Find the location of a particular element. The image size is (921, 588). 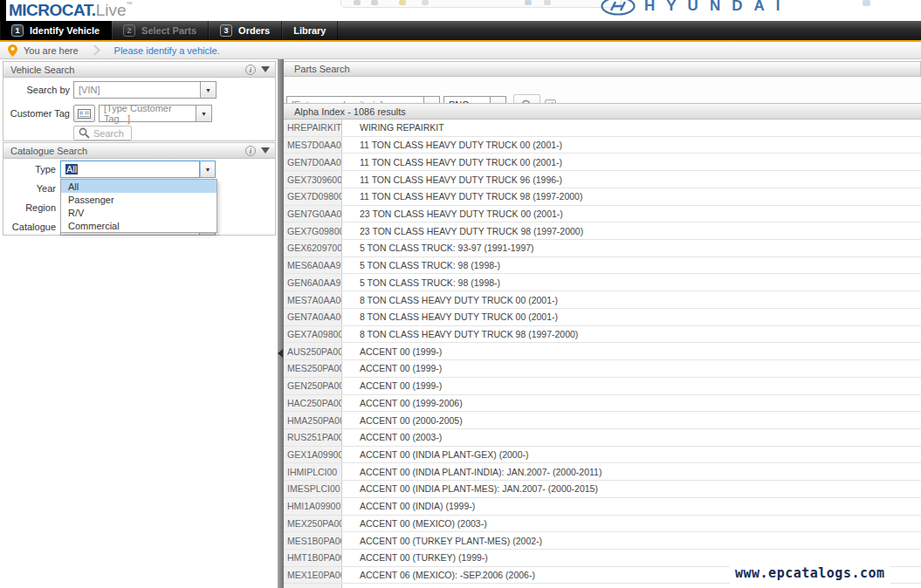

table-row: GEN250PA00 ACCENT 00 (1999-) is located at coordinates (602, 386).